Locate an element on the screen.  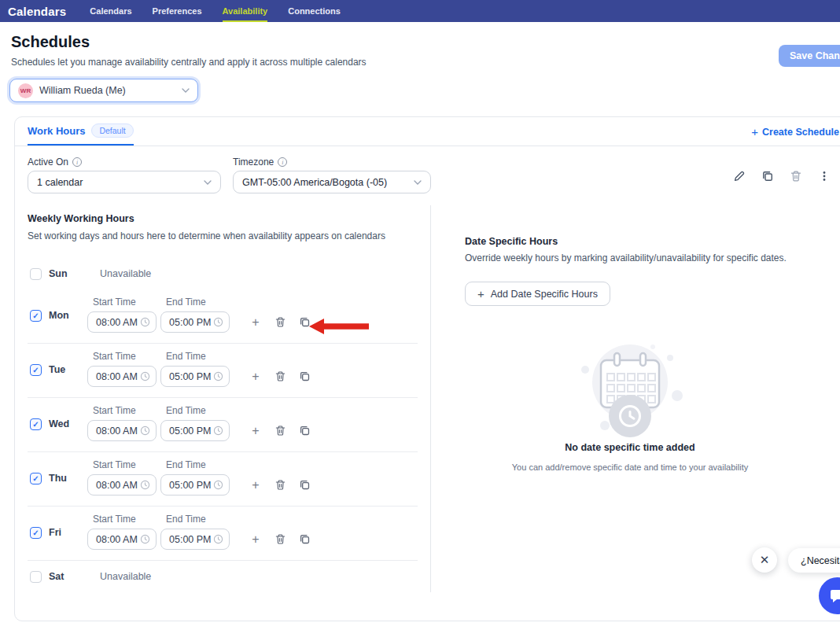
save-changes-button: Save Changes is located at coordinates (809, 56).